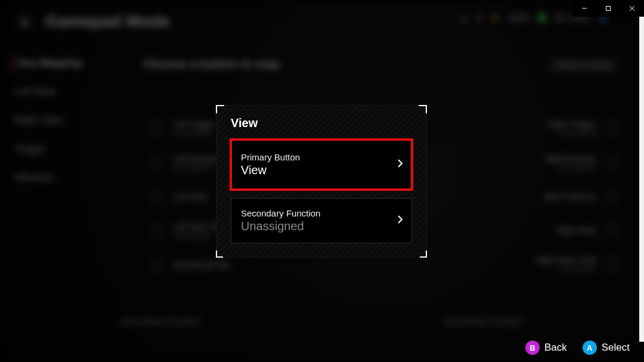 This screenshot has height=362, width=644. What do you see at coordinates (313, 157) in the screenshot?
I see `primary-button-label: Primary Button` at bounding box center [313, 157].